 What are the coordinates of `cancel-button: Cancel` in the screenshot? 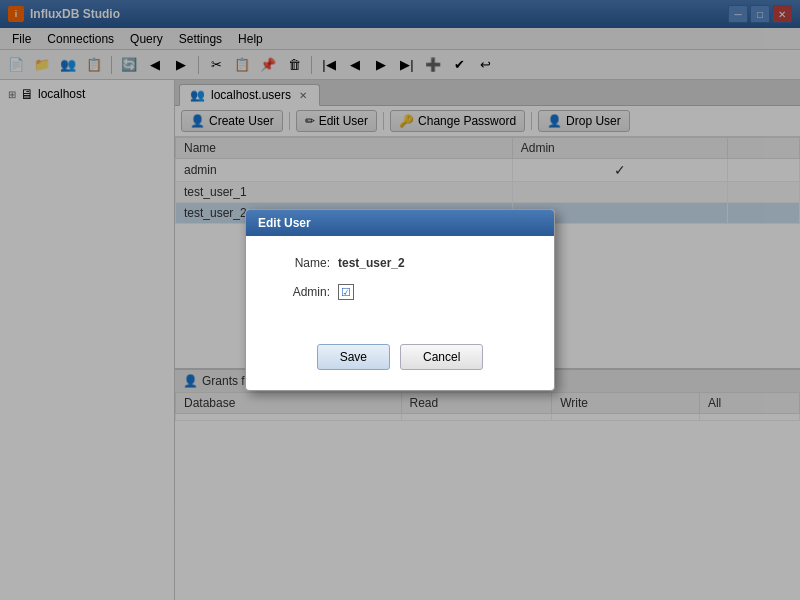 It's located at (442, 357).